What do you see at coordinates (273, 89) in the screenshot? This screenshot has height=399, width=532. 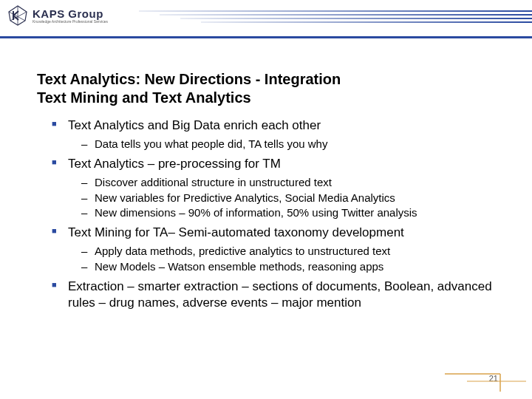 I see `slide-title: Text Analytics: New Directions - Integra…` at bounding box center [273, 89].